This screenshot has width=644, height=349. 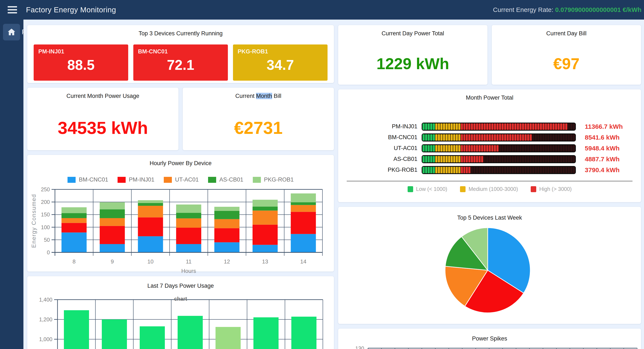 What do you see at coordinates (150, 262) in the screenshot?
I see `svg-text: 10` at bounding box center [150, 262].